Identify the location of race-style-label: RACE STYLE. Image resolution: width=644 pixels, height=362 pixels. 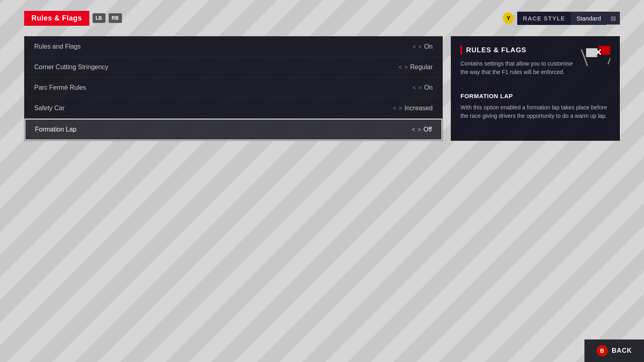
(544, 19).